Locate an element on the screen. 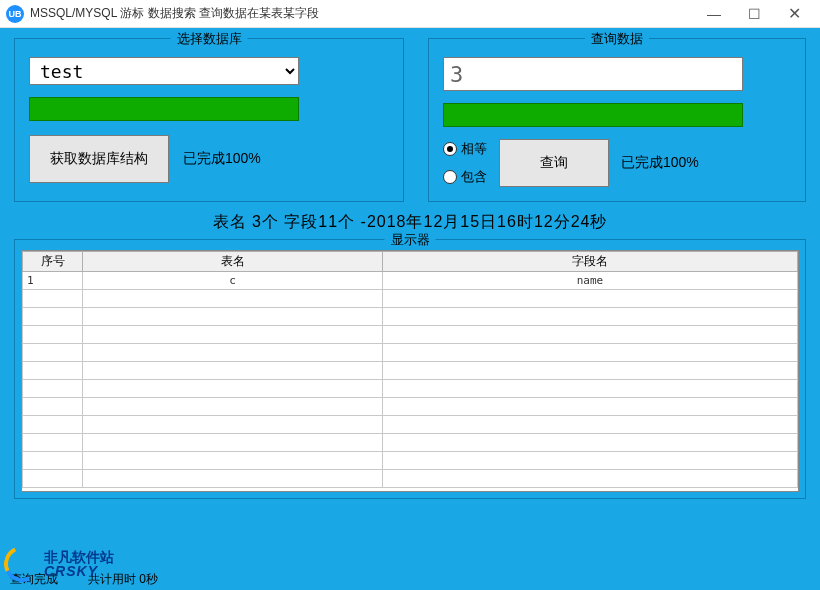 Image resolution: width=820 pixels, height=590 pixels. radio-contain-label: 包含 is located at coordinates (474, 177).